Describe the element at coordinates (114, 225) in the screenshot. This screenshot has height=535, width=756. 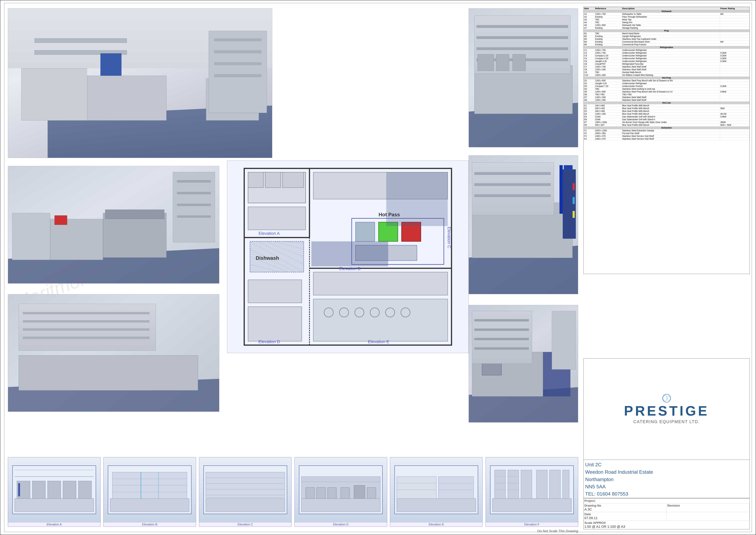
I see `view-3d-midleft` at that location.